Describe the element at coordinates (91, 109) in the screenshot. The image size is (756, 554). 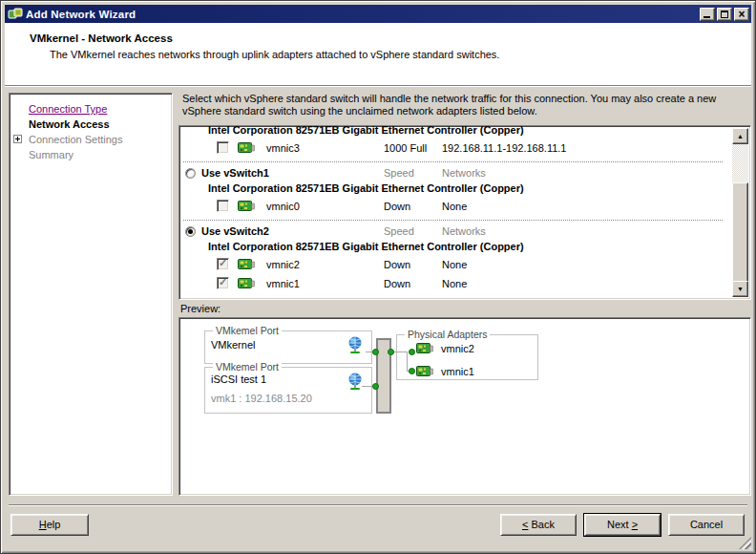
I see `sidebar-item-connection-type: Connection Type` at that location.